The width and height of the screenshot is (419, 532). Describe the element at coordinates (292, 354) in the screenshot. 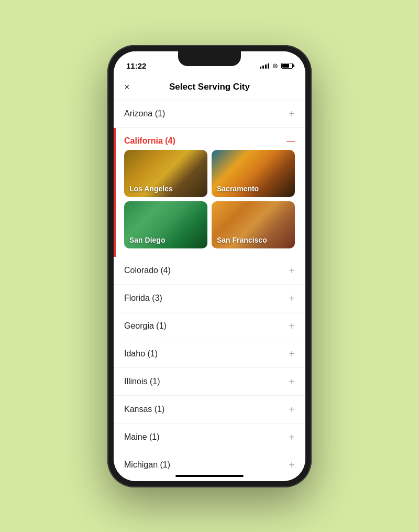

I see `expand-icon-idaho: +` at that location.